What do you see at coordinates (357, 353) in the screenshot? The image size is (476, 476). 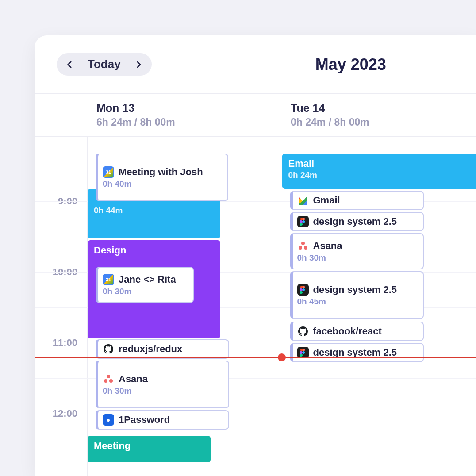 I see `event-card-ds3: design system 2.5` at bounding box center [357, 353].